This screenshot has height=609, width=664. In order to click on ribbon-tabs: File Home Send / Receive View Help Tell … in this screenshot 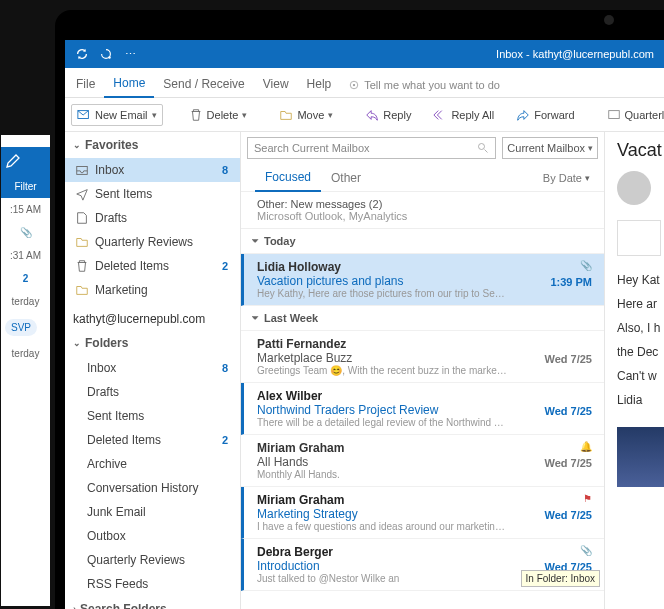, I will do `click(364, 83)`.